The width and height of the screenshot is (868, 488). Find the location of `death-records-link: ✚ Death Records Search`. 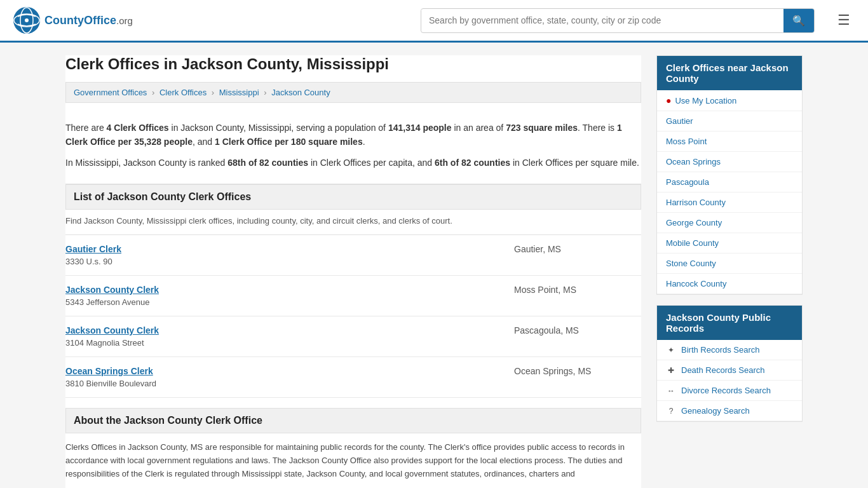

death-records-link: ✚ Death Records Search is located at coordinates (729, 370).